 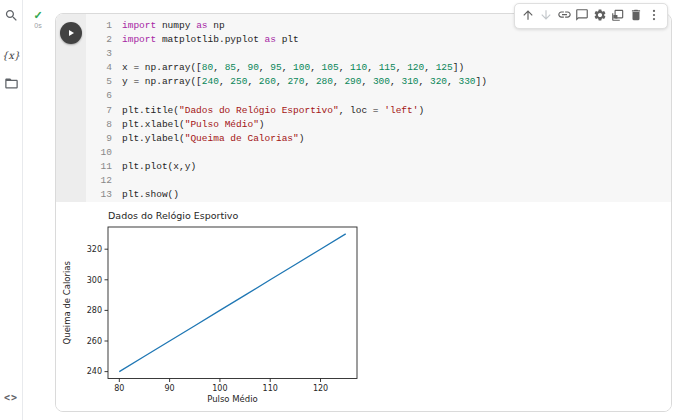 I want to click on more-actions-button, so click(x=654, y=16).